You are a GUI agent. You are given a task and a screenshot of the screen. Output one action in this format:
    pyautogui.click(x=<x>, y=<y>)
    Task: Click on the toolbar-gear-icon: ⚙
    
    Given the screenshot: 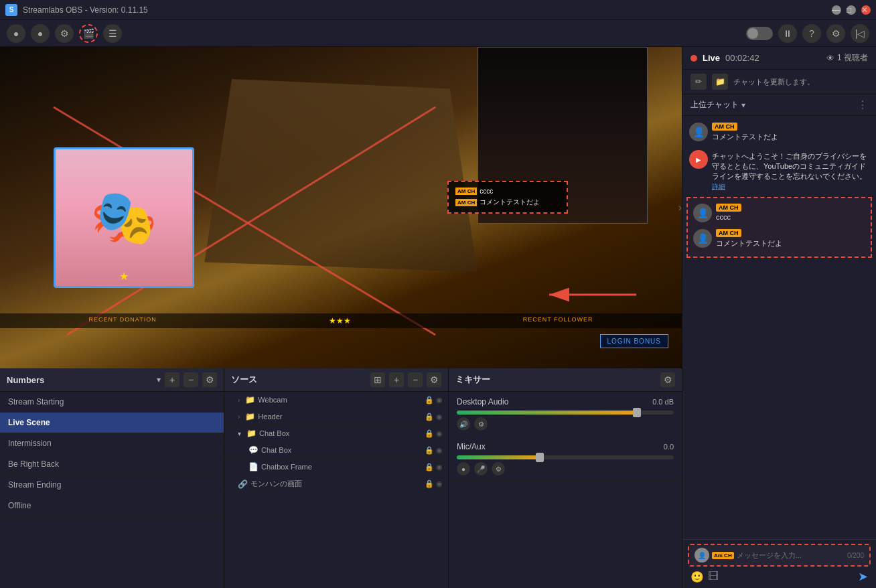 What is the action you would take?
    pyautogui.click(x=836, y=33)
    